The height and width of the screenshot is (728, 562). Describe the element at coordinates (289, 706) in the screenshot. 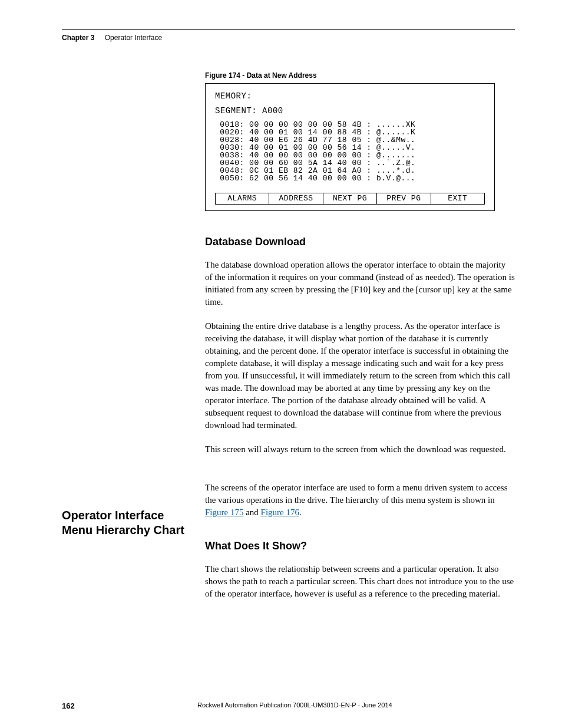

I see `page-footer: 162 Rockwell Automation Publication 7000…` at that location.